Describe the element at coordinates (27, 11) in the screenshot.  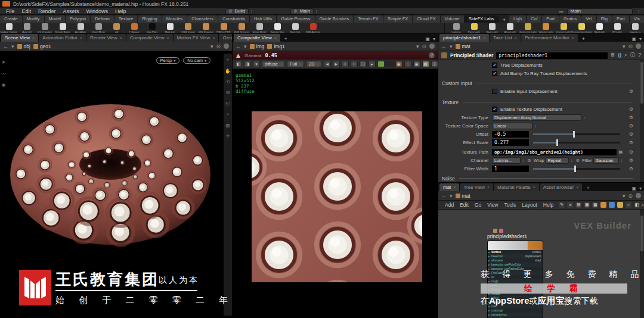
I see `menu-edit: Edit` at that location.